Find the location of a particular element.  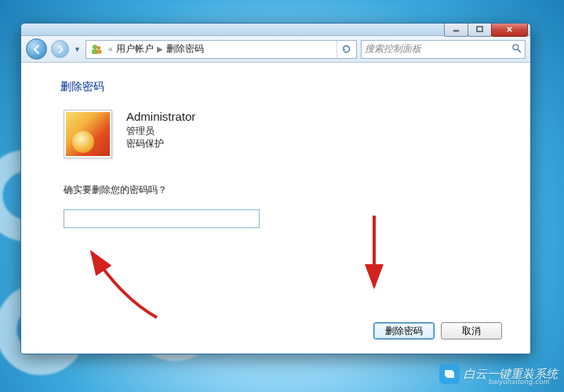

account-name: Administrator is located at coordinates (161, 116).